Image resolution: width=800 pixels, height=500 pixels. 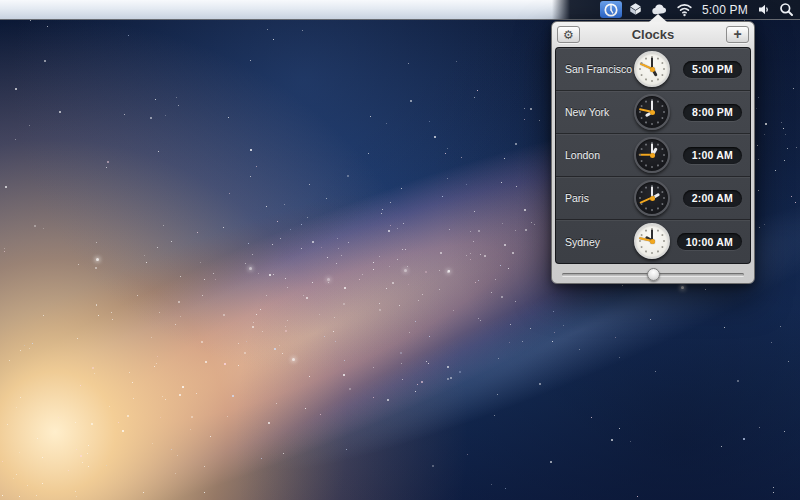 What do you see at coordinates (653, 70) in the screenshot?
I see `clock-row: San Francisco 5:00 PM` at bounding box center [653, 70].